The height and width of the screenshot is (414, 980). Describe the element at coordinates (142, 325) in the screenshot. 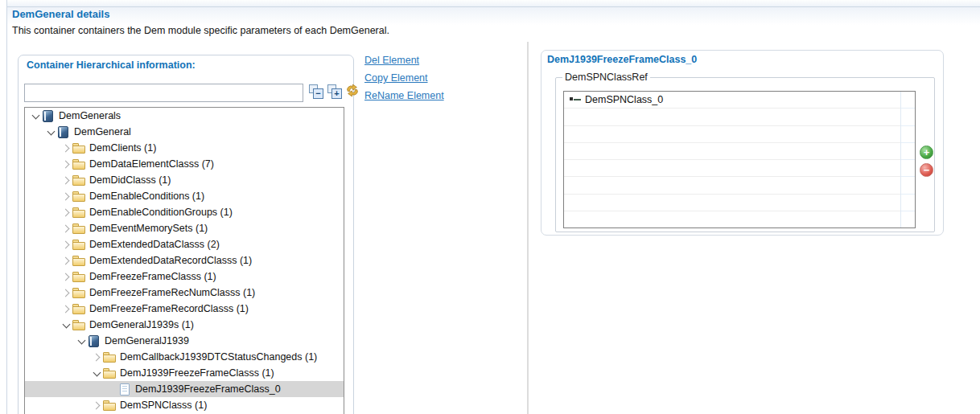

I see `tree-item-label: DemGeneralJ1939s (1)` at that location.